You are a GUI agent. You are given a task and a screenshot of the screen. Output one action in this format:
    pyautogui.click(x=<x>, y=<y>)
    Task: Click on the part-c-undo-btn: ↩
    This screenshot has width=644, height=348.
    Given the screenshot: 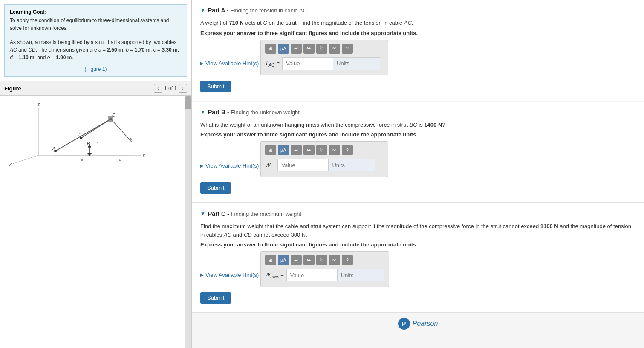 What is the action you would take?
    pyautogui.click(x=296, y=260)
    